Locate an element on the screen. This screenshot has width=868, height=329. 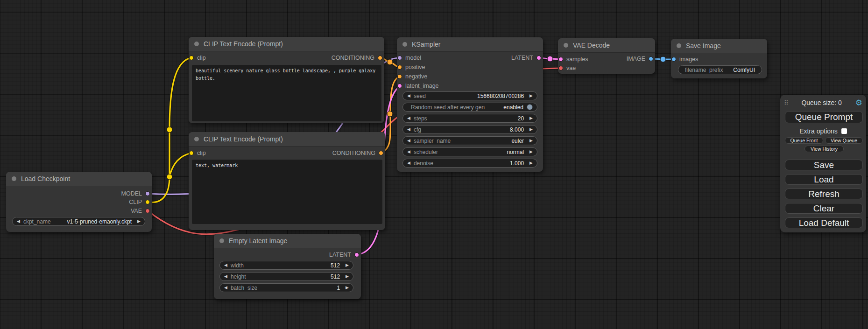
widget-height: height 512 is located at coordinates (287, 276).